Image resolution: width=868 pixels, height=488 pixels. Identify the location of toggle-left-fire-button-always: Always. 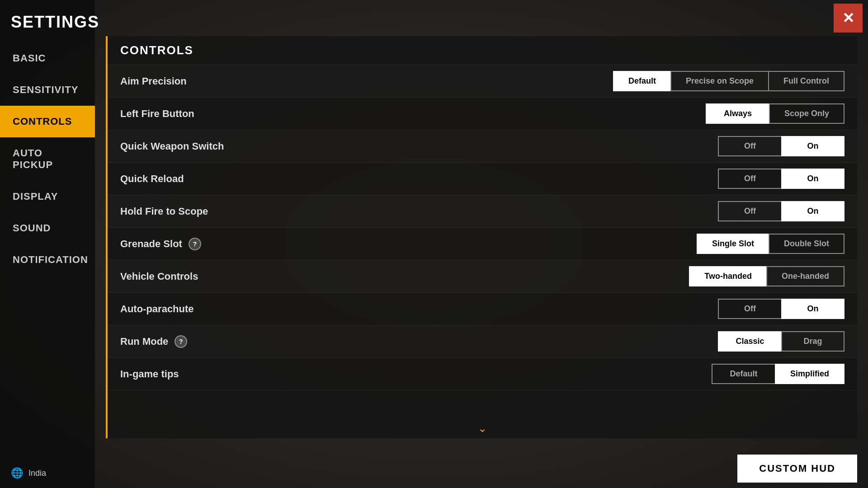
(737, 114).